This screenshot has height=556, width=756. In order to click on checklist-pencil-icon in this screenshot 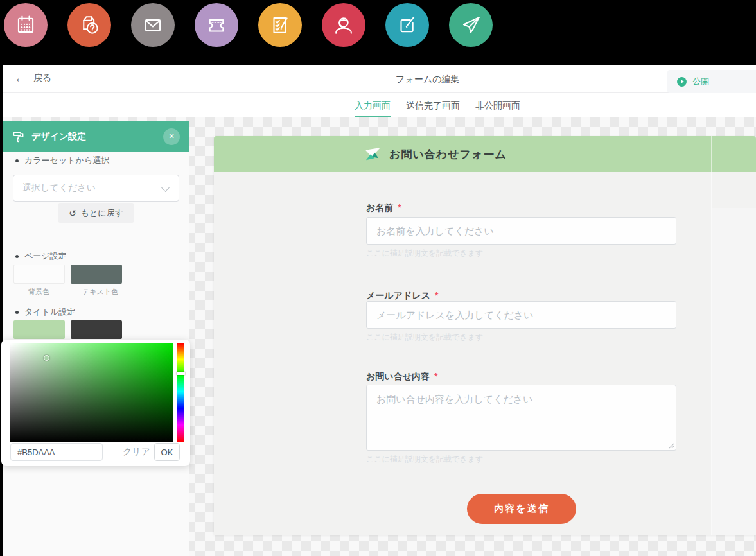, I will do `click(280, 25)`.